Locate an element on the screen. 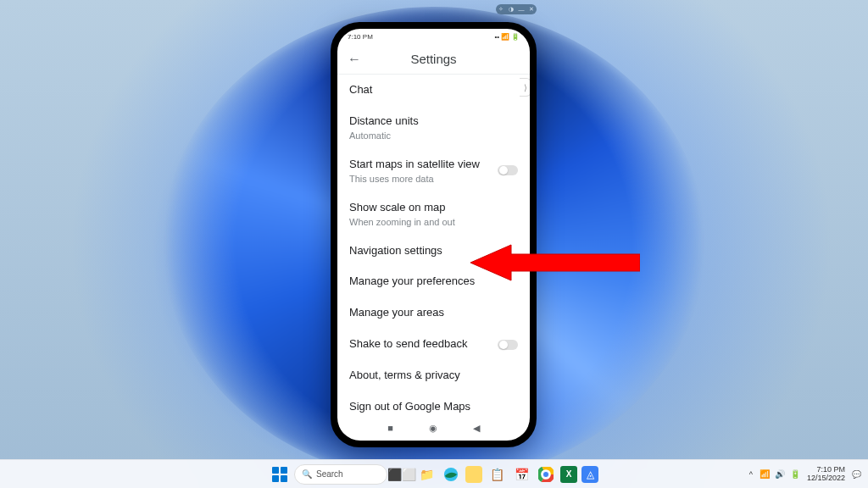  system-tray: ^ 📶 🔊 🔋 7:10 PM 12/15/2022 💬 is located at coordinates (805, 474).